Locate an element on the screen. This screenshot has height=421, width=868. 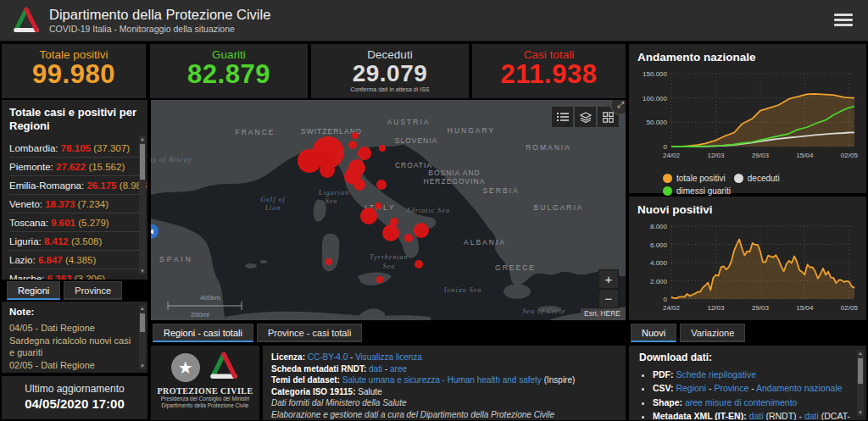
schede-riepilogative-link: Schede riepilogative is located at coordinates (715, 374).